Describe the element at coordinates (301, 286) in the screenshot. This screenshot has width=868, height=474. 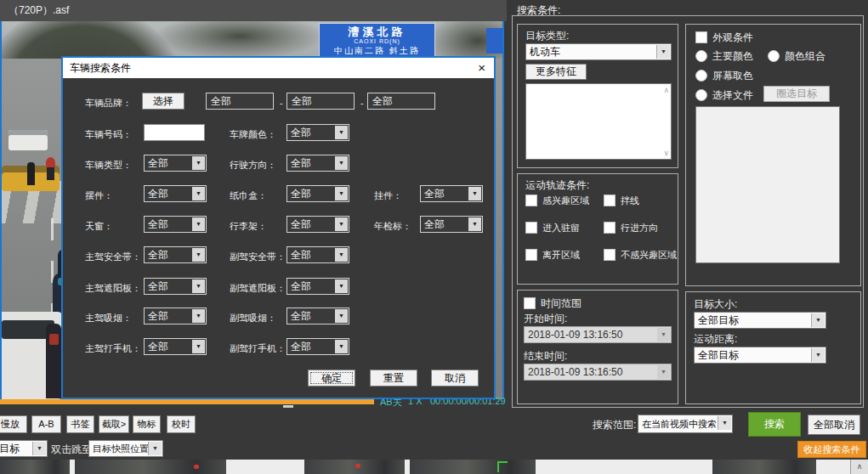
I see `passenger-visor-value: 全部` at that location.